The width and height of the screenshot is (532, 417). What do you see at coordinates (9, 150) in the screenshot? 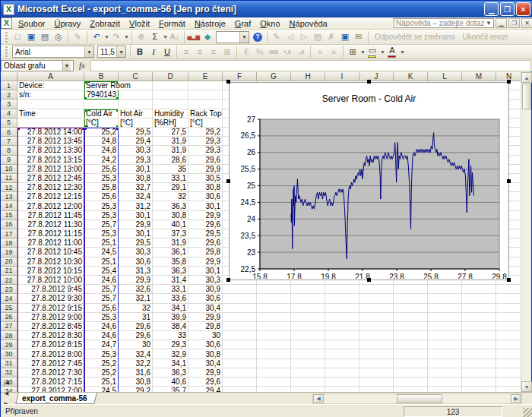
I see `row-header-8: 8` at bounding box center [9, 150].